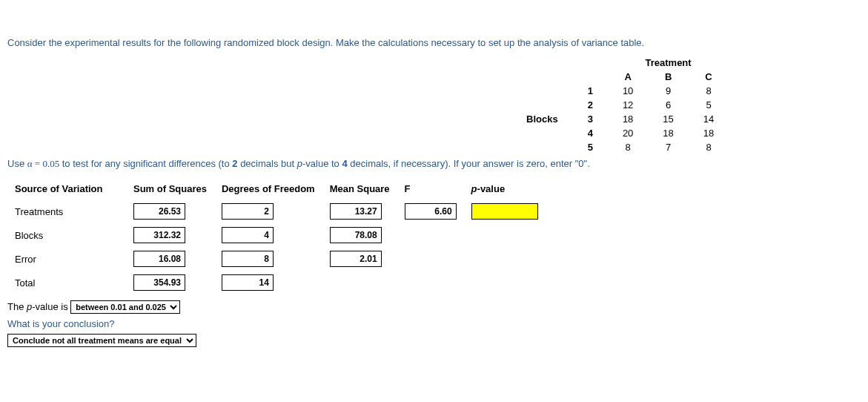 The image size is (868, 402). I want to click on cell: 20, so click(628, 134).